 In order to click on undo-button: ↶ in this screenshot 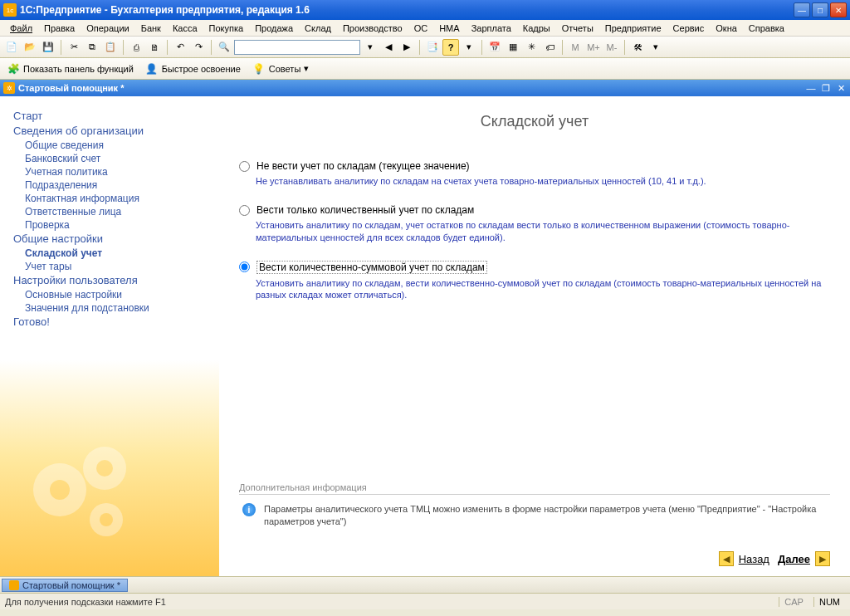, I will do `click(180, 47)`.